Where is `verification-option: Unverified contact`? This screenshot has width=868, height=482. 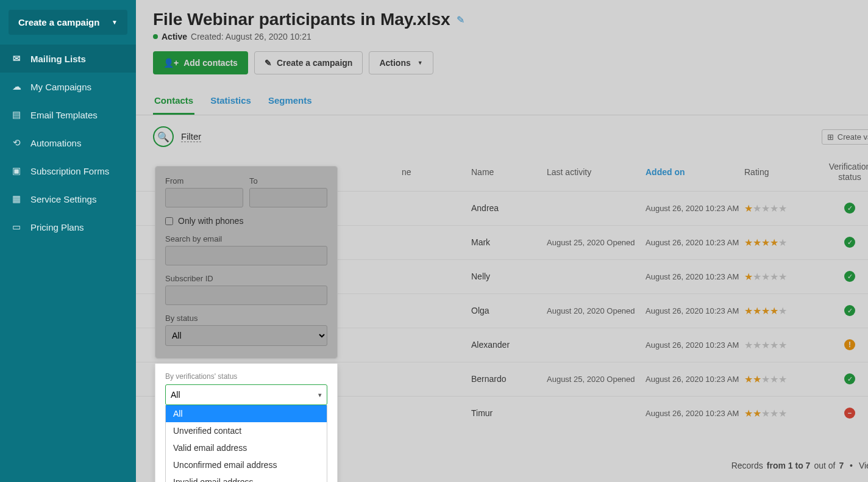
verification-option: Unverified contact is located at coordinates (246, 431).